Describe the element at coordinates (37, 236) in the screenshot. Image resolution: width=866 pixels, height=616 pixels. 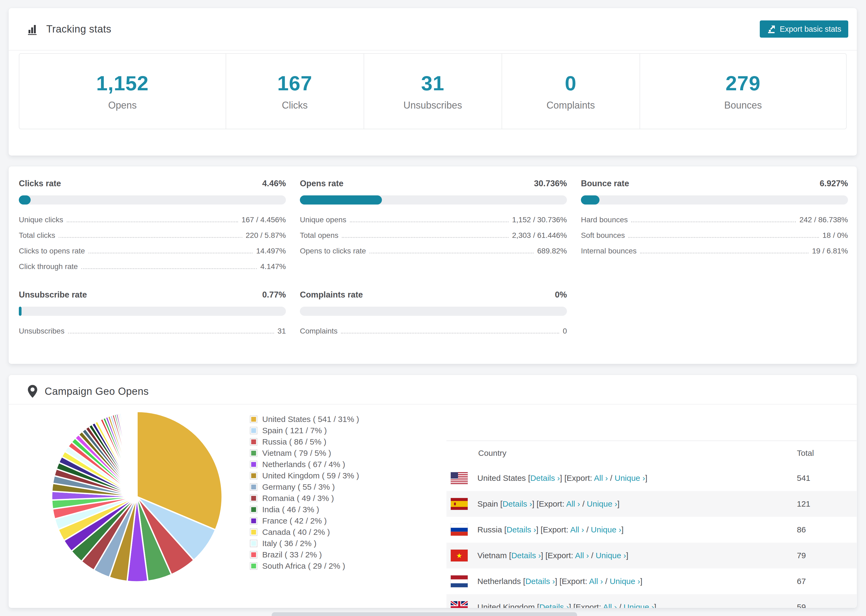
I see `rate-detail-label: Total clicks` at that location.